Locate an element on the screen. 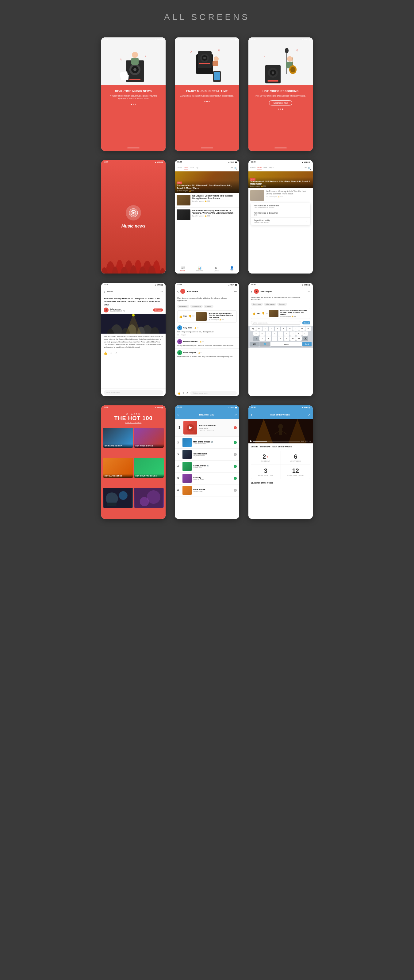  screen-article: 11:38 ▲WiFi▮▮ ‹ Article ••• Paul McCartn… is located at coordinates (133, 339).